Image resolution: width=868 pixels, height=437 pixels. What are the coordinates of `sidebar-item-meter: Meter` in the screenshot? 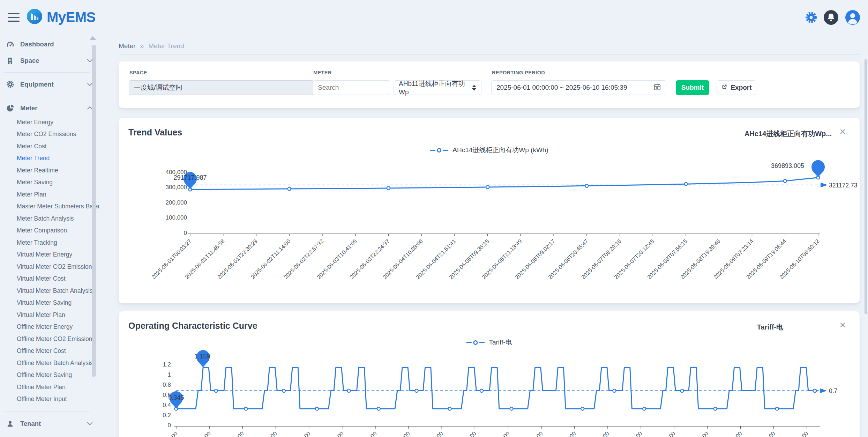 It's located at (50, 108).